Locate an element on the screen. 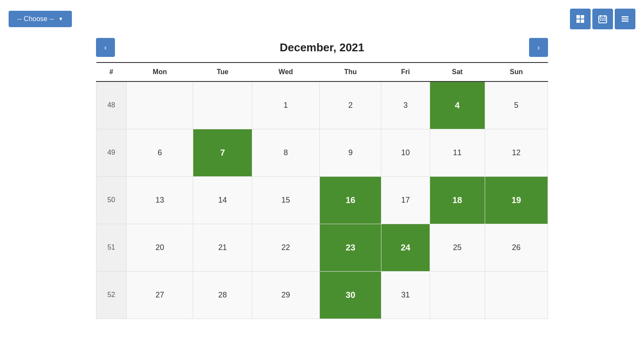 The width and height of the screenshot is (644, 344). calendar-cell: 28 is located at coordinates (223, 295).